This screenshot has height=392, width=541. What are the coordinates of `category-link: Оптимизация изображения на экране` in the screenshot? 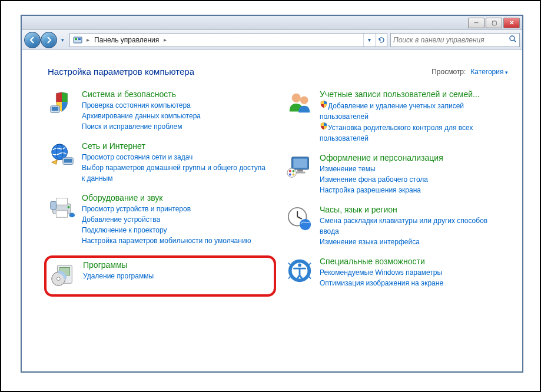 It's located at (414, 283).